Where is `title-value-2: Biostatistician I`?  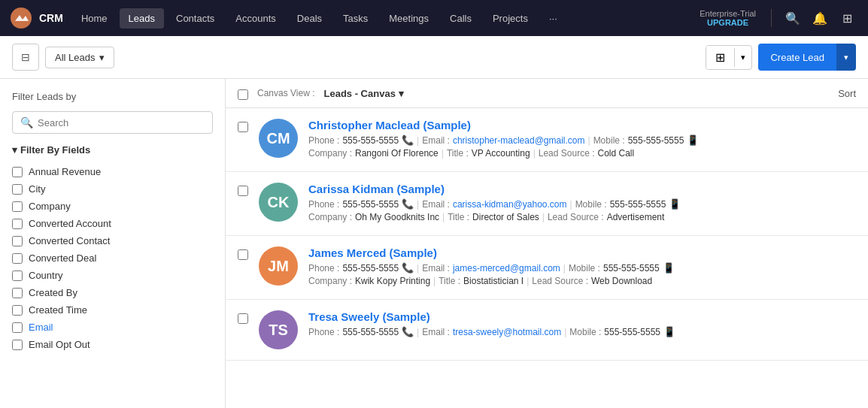 title-value-2: Biostatistician I is located at coordinates (493, 281).